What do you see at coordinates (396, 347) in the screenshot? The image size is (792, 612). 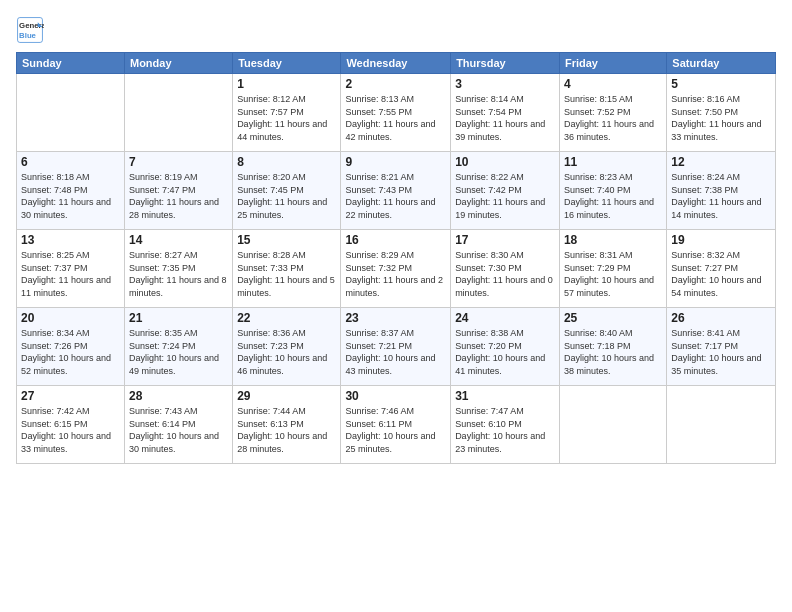 I see `week-row-3: 20Sunrise: 8:34 AM Sunset: 7:26 PM Dayli…` at bounding box center [396, 347].